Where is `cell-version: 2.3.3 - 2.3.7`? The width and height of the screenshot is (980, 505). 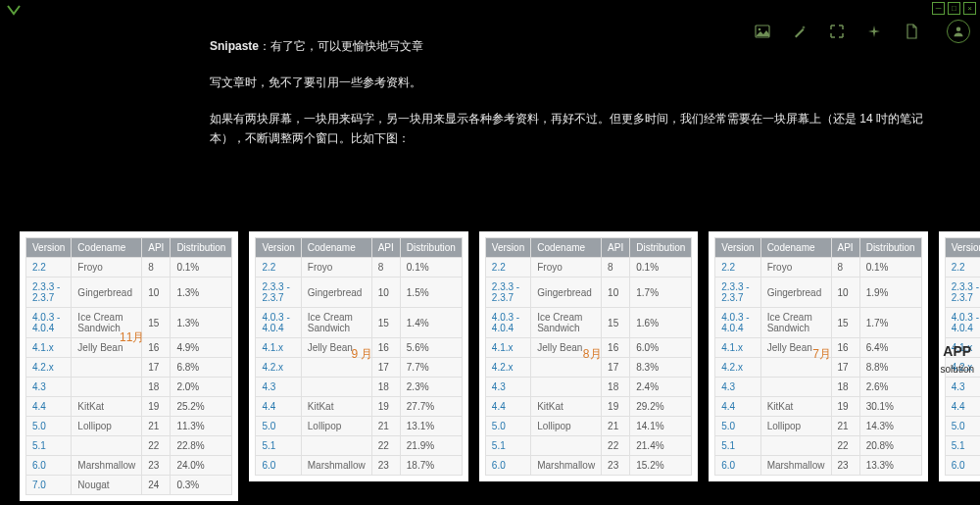 cell-version: 2.3.3 - 2.3.7 is located at coordinates (49, 292).